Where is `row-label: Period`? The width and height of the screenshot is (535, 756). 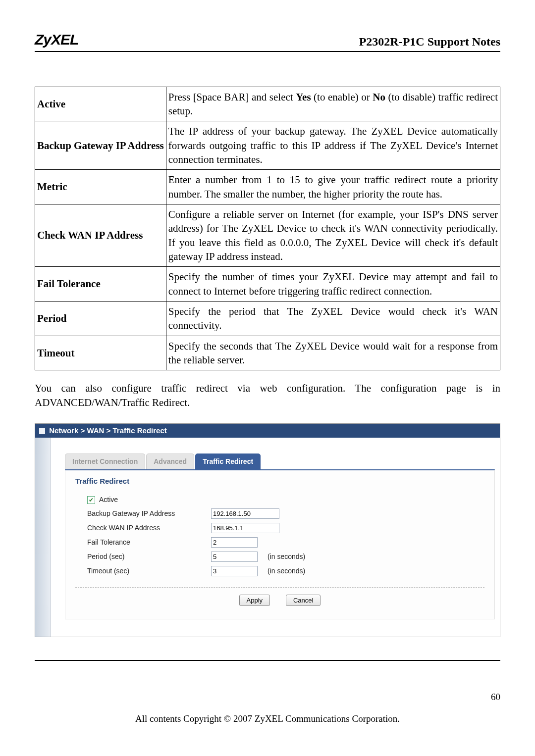
row-label: Period is located at coordinates (101, 318).